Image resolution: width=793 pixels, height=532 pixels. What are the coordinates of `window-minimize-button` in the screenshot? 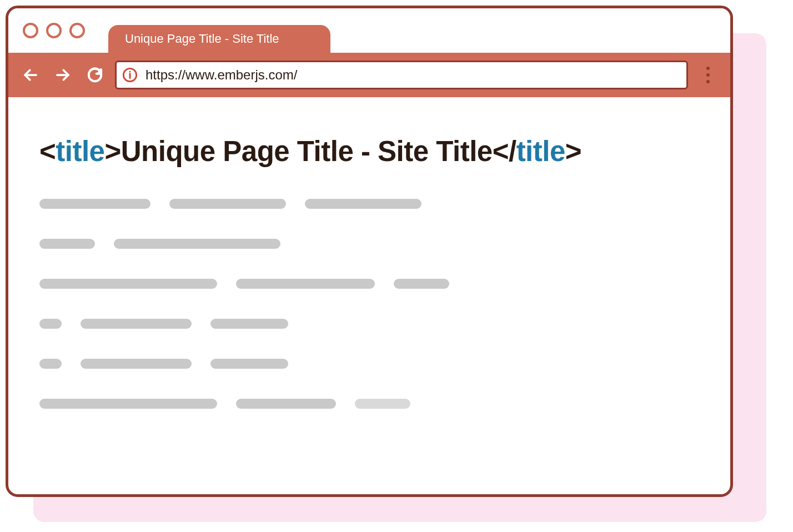 It's located at (54, 31).